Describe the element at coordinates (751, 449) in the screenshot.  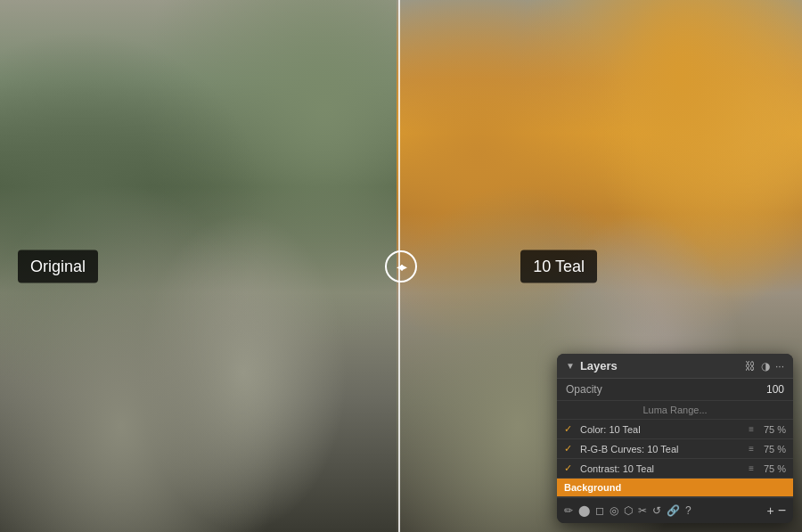
I see `layer-adjust-icon-curves: ≡` at that location.